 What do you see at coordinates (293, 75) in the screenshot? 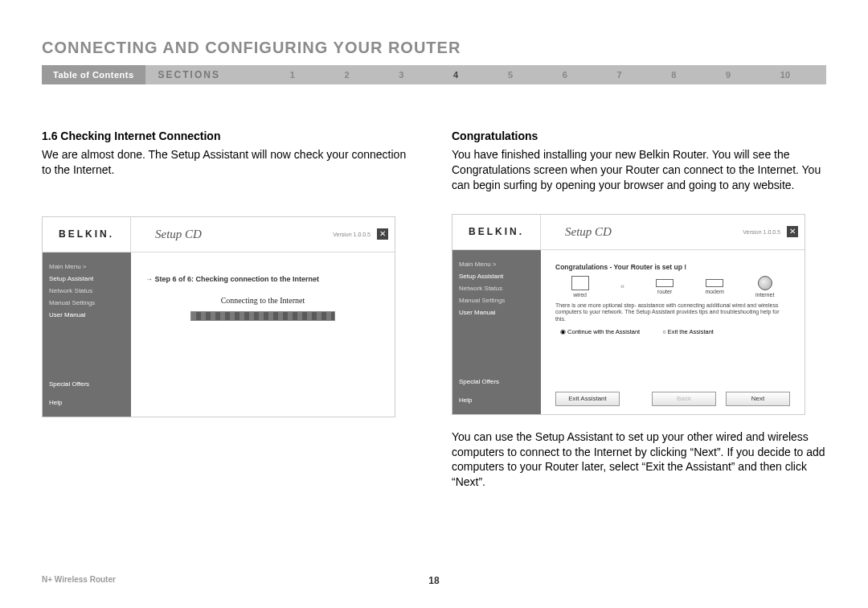
I see `section-link-1: 1` at bounding box center [293, 75].